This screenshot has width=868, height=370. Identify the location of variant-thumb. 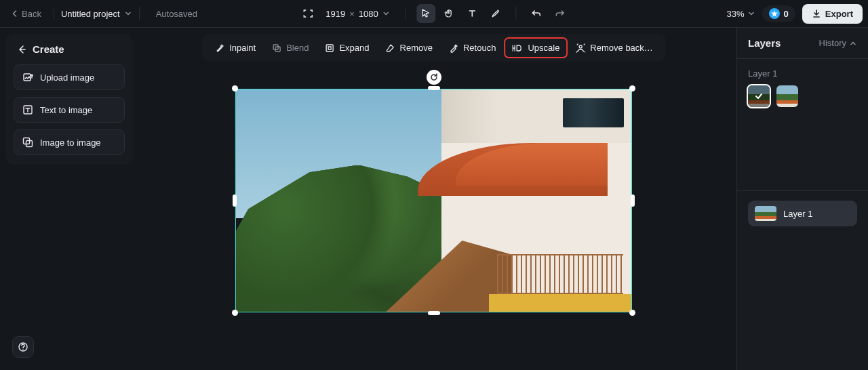
(787, 96).